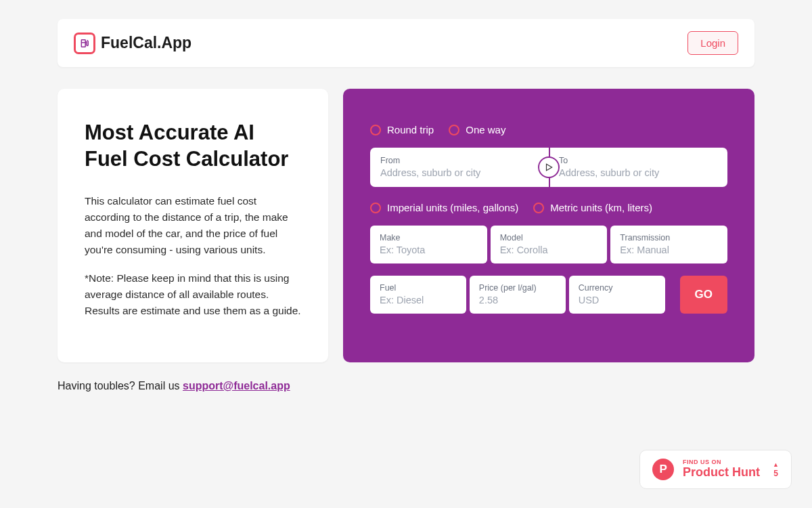 The height and width of the screenshot is (508, 812). What do you see at coordinates (549, 167) in the screenshot?
I see `location-row: From To` at bounding box center [549, 167].